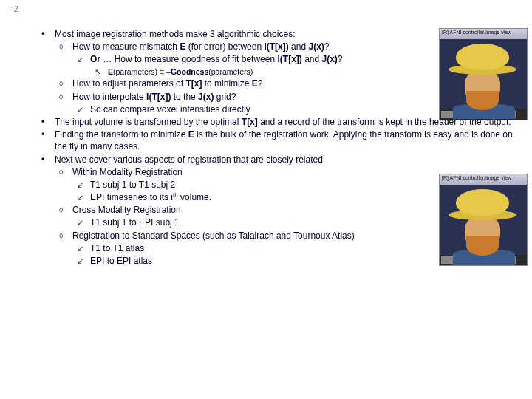 This screenshot has width=532, height=399. I want to click on bullet-text: EPI timeseries to its ith volume., so click(259, 197).